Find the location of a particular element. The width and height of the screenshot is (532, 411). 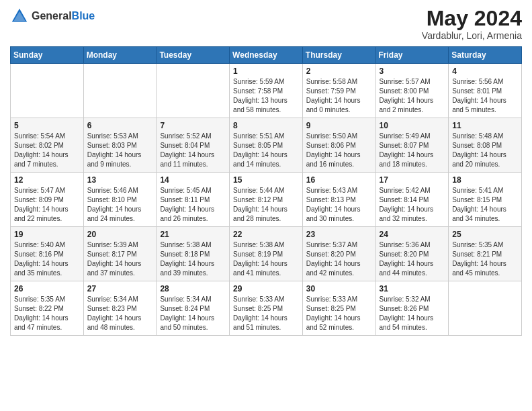

day-number: 12 is located at coordinates (47, 180).